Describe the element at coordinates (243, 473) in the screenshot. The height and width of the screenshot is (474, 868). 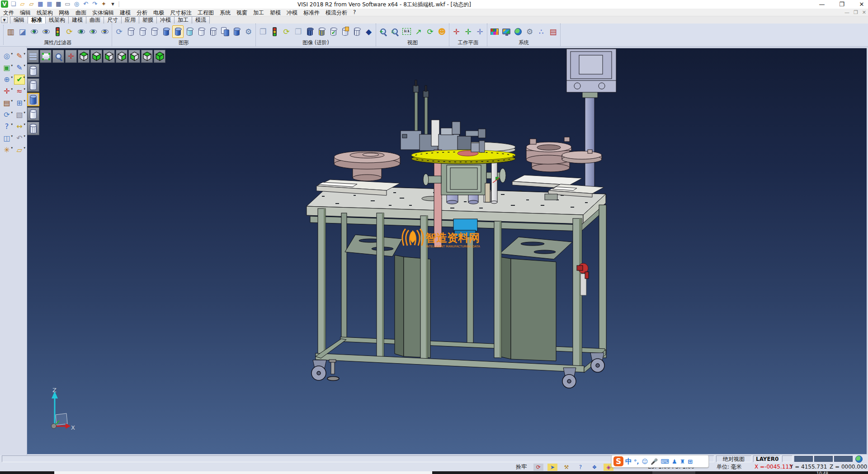
I see `taskbar-window-preview` at that location.